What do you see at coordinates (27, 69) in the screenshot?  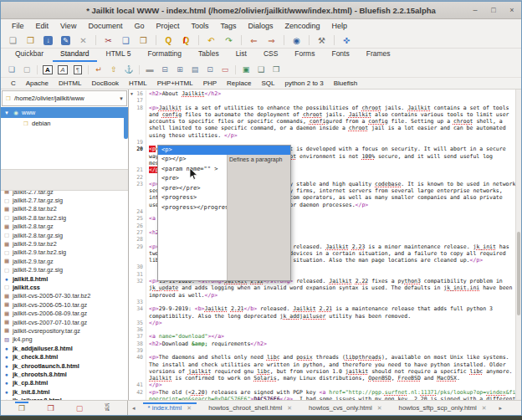 I see `body-tag-icon: ▢` at bounding box center [27, 69].